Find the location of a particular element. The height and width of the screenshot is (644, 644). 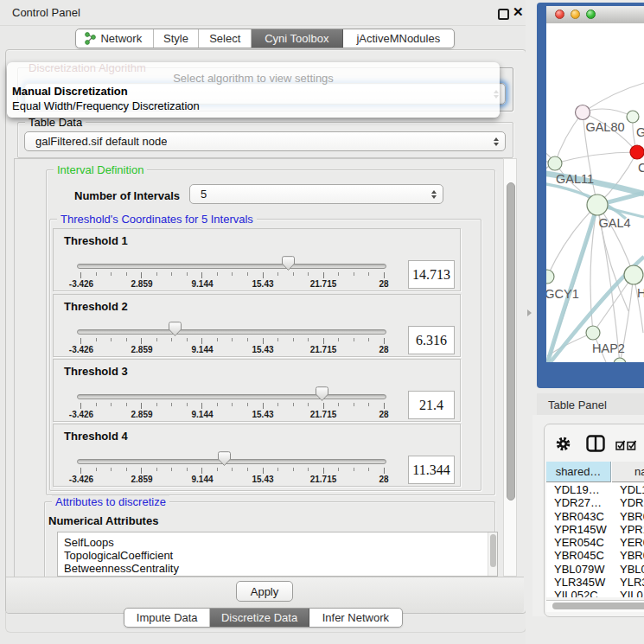

network-node-label: GAL4 is located at coordinates (614, 223).